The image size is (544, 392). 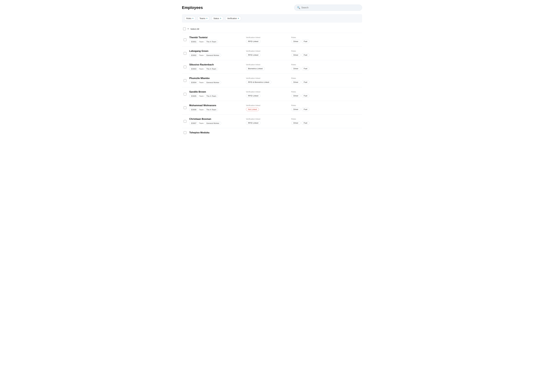 I want to click on filter-verification-label: Verification, so click(x=232, y=18).